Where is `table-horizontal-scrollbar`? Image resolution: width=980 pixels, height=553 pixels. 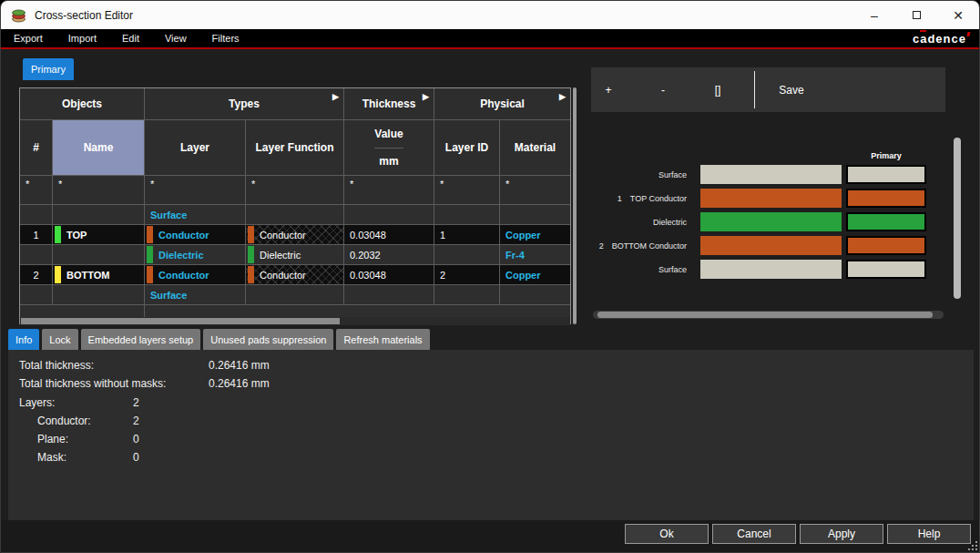 table-horizontal-scrollbar is located at coordinates (295, 321).